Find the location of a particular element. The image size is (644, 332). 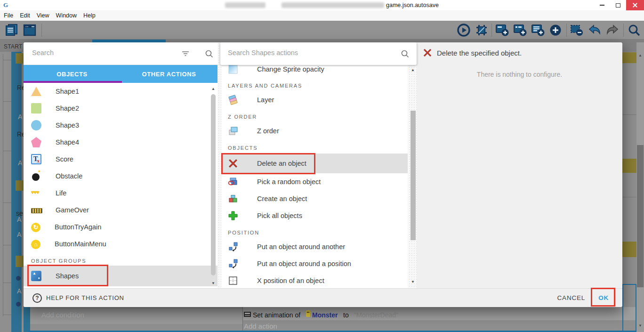

help-icon: ? is located at coordinates (37, 298).